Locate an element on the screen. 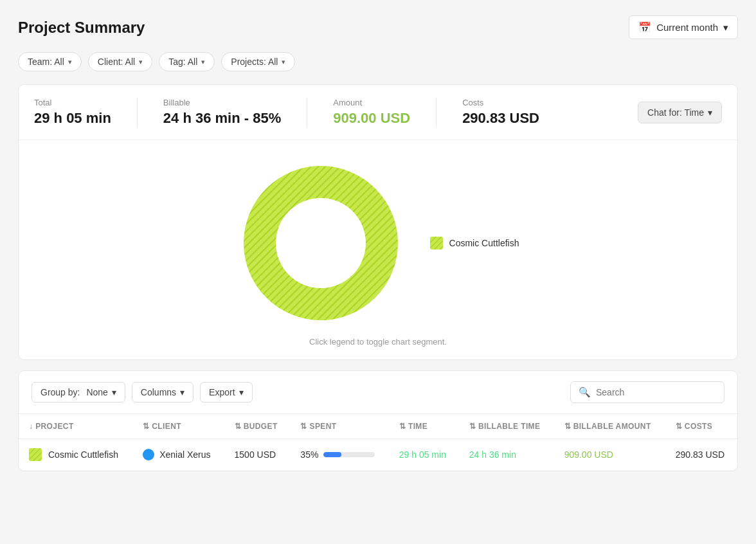 The image size is (756, 544). col-billable-time: ⇅ BILLABLE TIME is located at coordinates (507, 427).